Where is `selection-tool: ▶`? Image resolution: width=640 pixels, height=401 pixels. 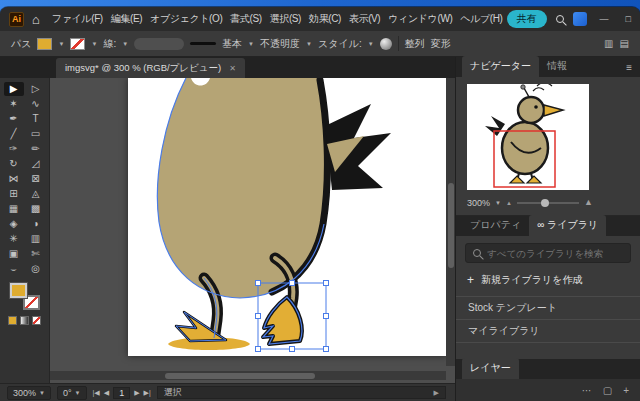 selection-tool: ▶ is located at coordinates (14, 89).